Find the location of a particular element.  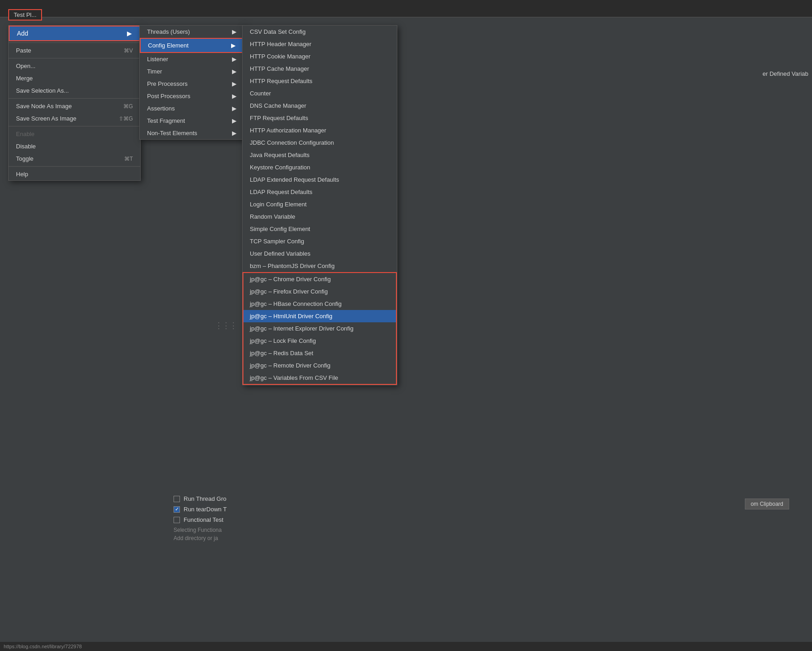

assertions-arrow-icon: ▶ is located at coordinates (234, 109).